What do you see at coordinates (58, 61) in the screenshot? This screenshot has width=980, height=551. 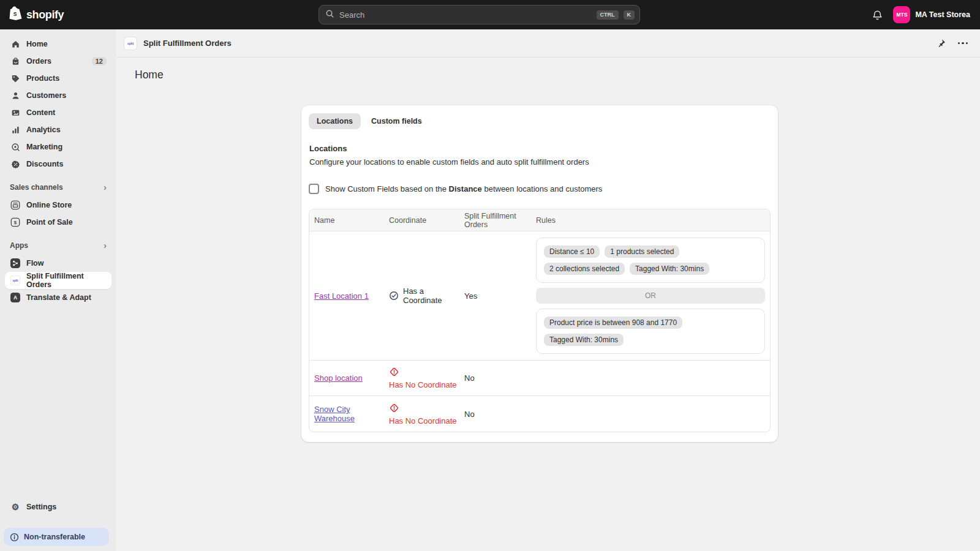 I see `sidebar-item-orders: Orders12` at bounding box center [58, 61].